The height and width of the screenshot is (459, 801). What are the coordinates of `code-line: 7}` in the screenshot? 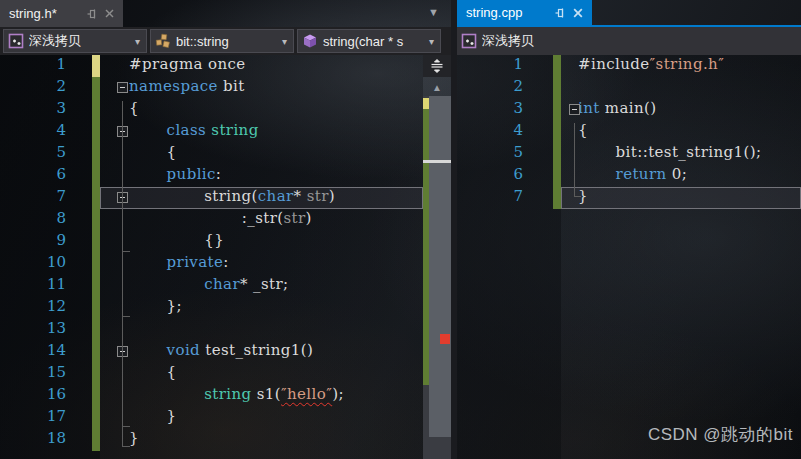 It's located at (629, 198).